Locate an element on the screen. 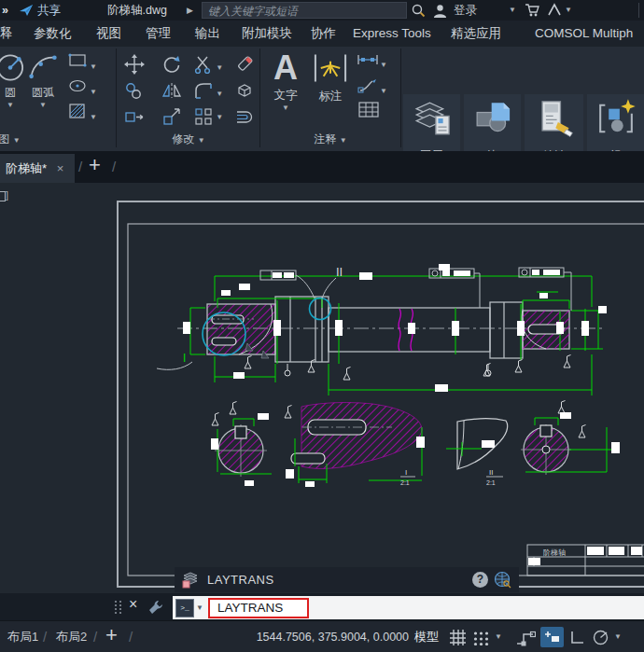  help-icon: ? is located at coordinates (480, 580).